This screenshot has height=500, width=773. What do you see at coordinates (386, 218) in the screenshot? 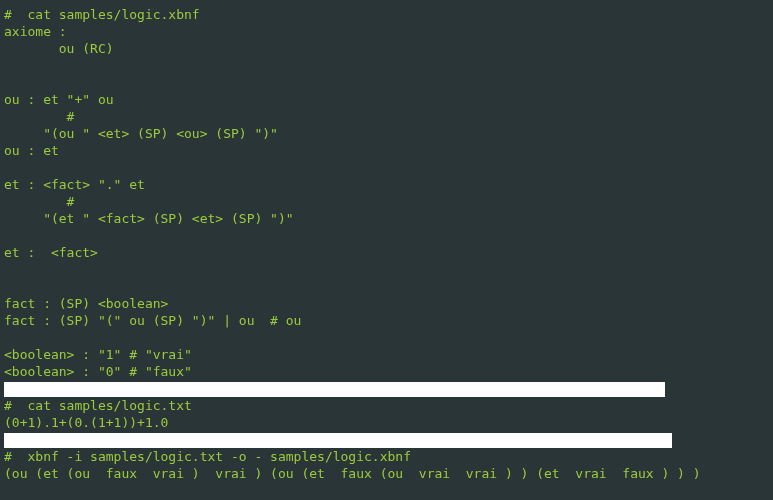
I see `terminal-line: "(et " <fact> (SP) <et> (SP) ")"` at bounding box center [386, 218].